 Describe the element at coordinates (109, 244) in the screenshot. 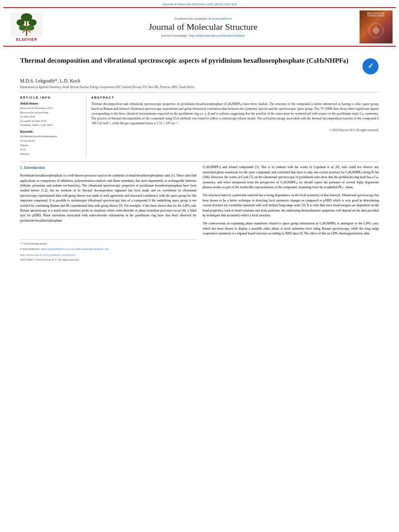

I see `footnote-corresponding: * Corresponding author.` at that location.